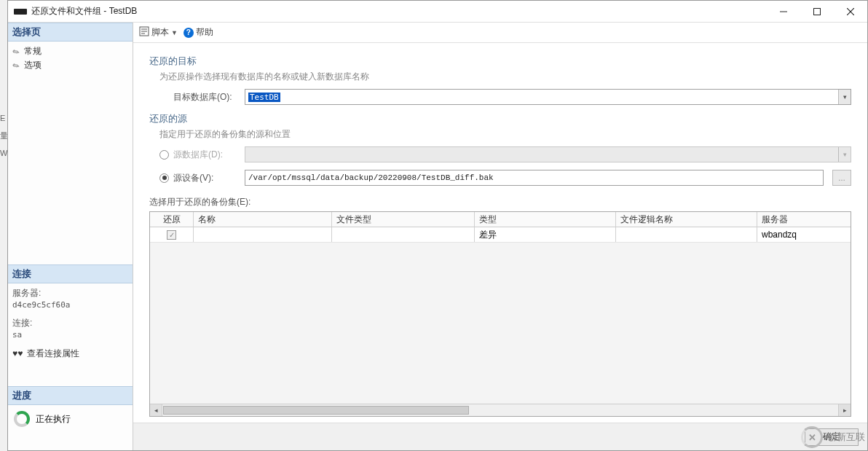 The height and width of the screenshot is (451, 868). I want to click on th-file-logical-name: 文件逻辑名称, so click(687, 219).